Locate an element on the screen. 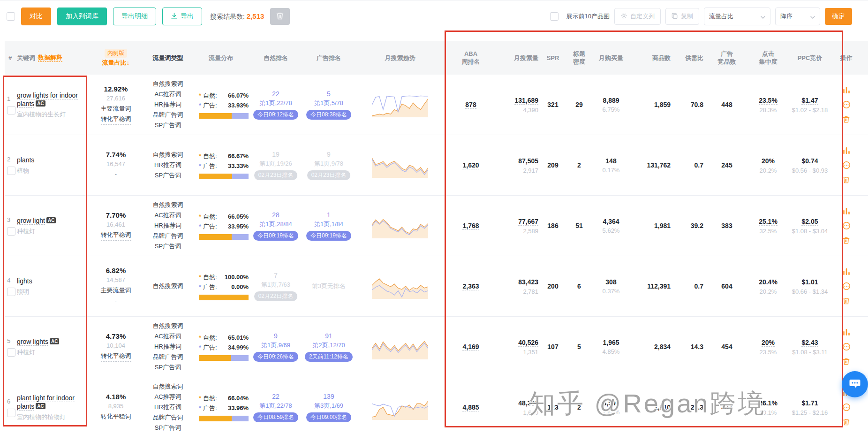  table-header: # 关键词数据解释 内测版 流量占比↓ 流量词类型 流量分布 自然排名 广告排名… is located at coordinates (436, 58).